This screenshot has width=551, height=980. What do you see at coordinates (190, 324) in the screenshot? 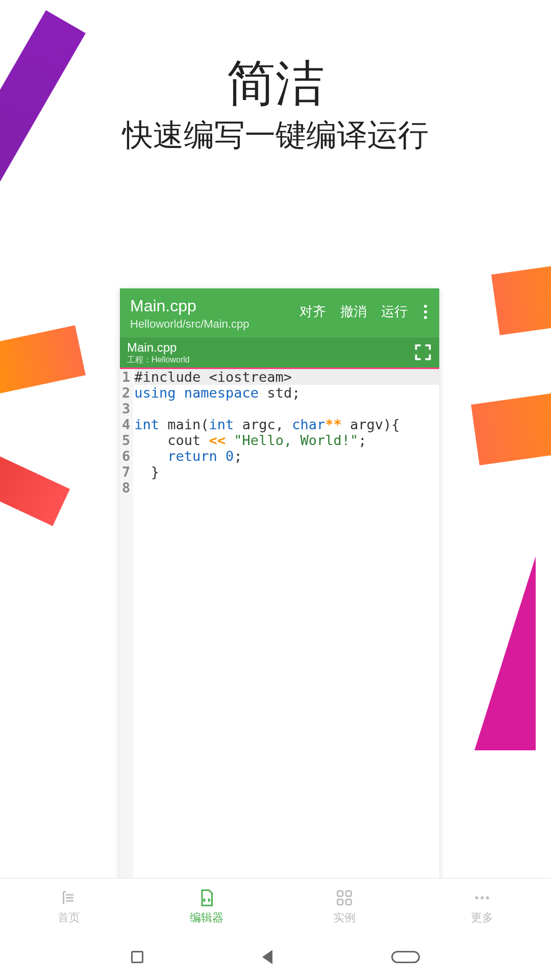
I see `editor-filepath: Helloworld/src/Main.cpp` at bounding box center [190, 324].